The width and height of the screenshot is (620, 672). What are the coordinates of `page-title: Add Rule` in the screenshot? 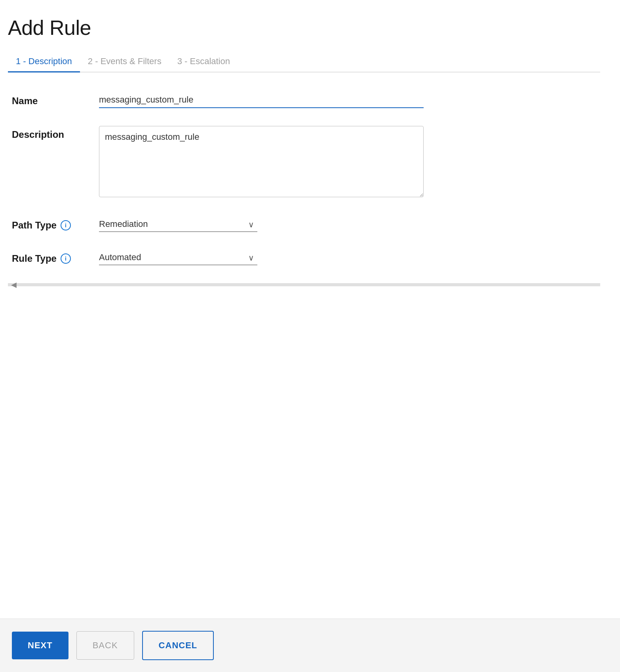 It's located at (304, 28).